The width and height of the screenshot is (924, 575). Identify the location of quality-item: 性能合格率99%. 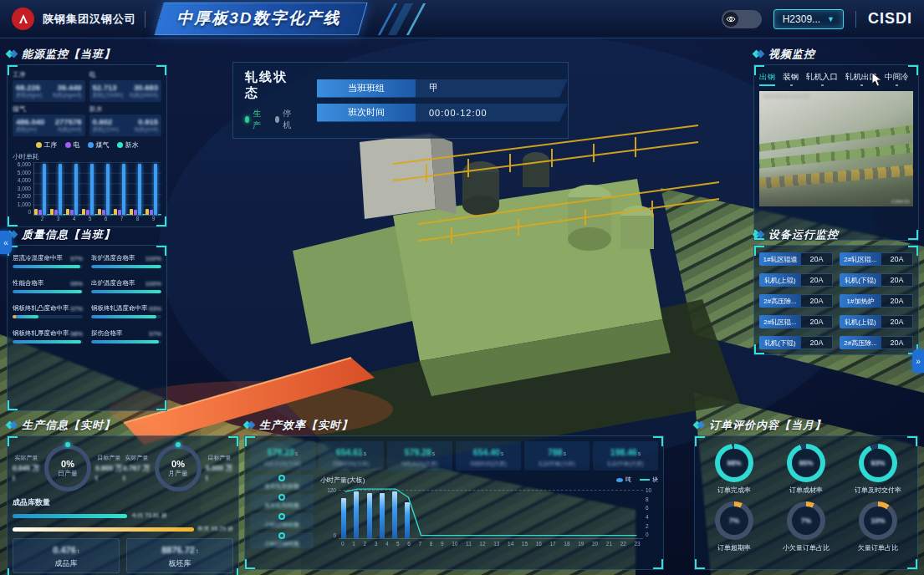
(48, 286).